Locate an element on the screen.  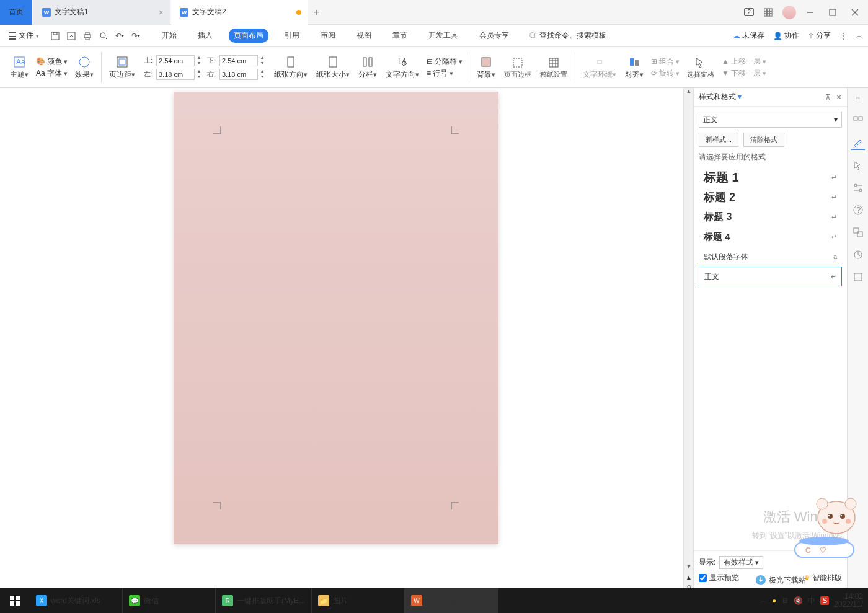
wrap-button: 文字环绕▾ is located at coordinates (600, 68).